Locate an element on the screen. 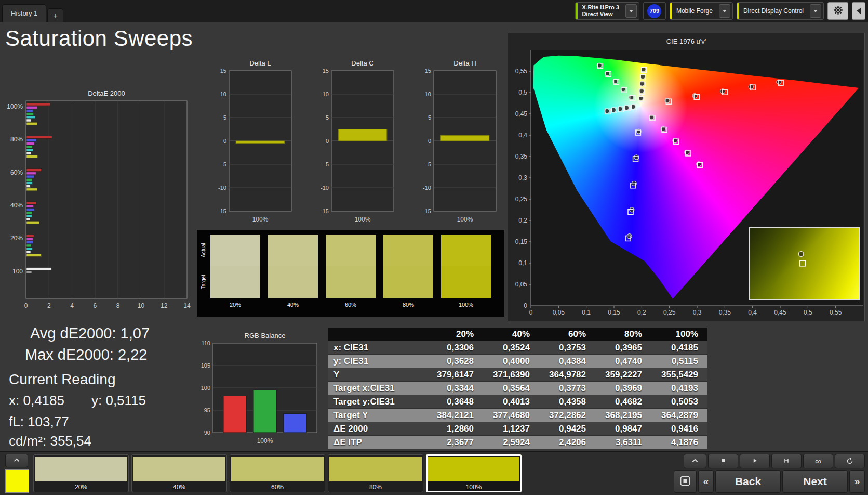 The height and width of the screenshot is (495, 868). svg-text: 0,2 is located at coordinates (642, 312).